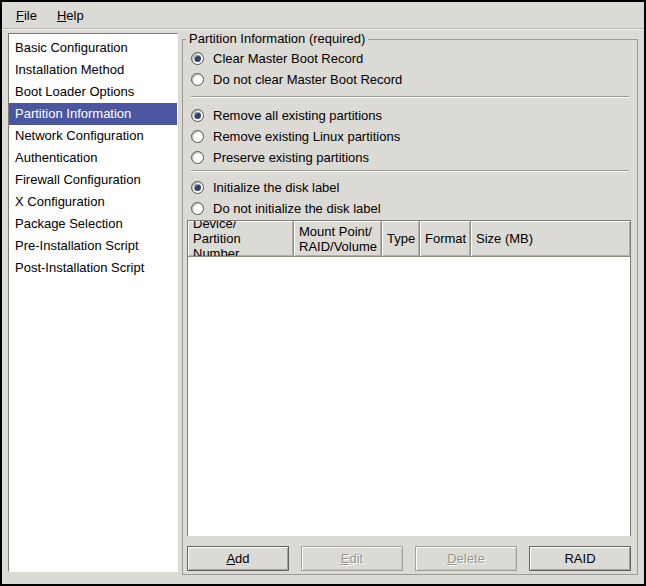 This screenshot has width=646, height=586. I want to click on radio-label: Clear Master Boot Record, so click(288, 58).